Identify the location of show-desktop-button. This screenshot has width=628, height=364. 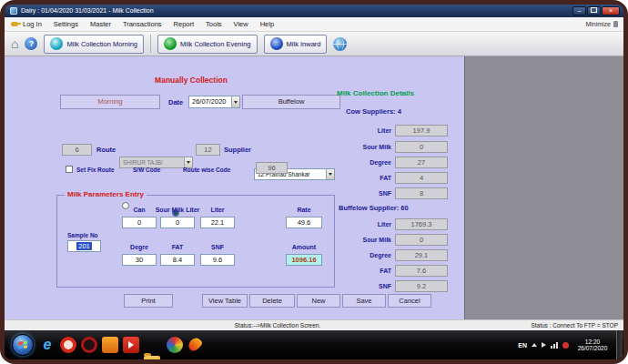
(619, 345).